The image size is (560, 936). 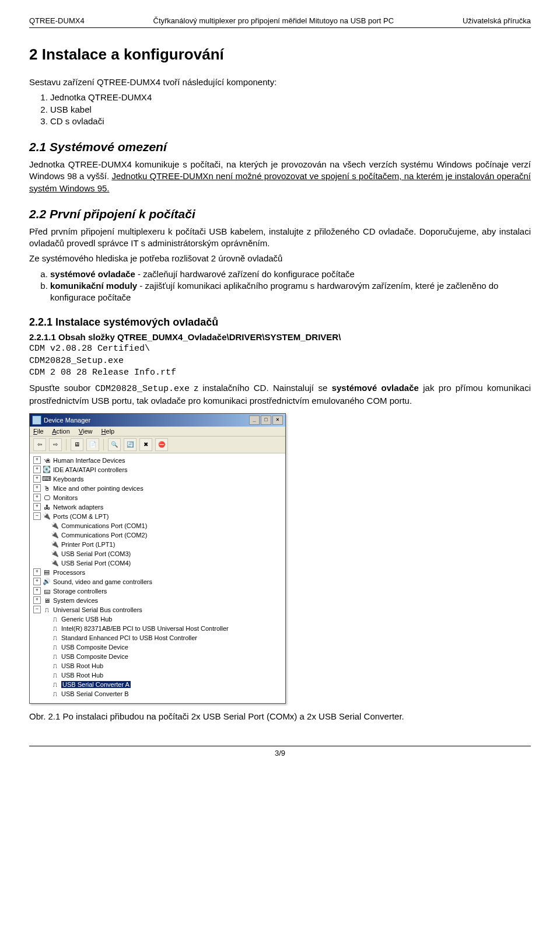 What do you see at coordinates (158, 554) in the screenshot?
I see `tree-item-usb-com3: 🔌USB Serial Port (COM3)` at bounding box center [158, 554].